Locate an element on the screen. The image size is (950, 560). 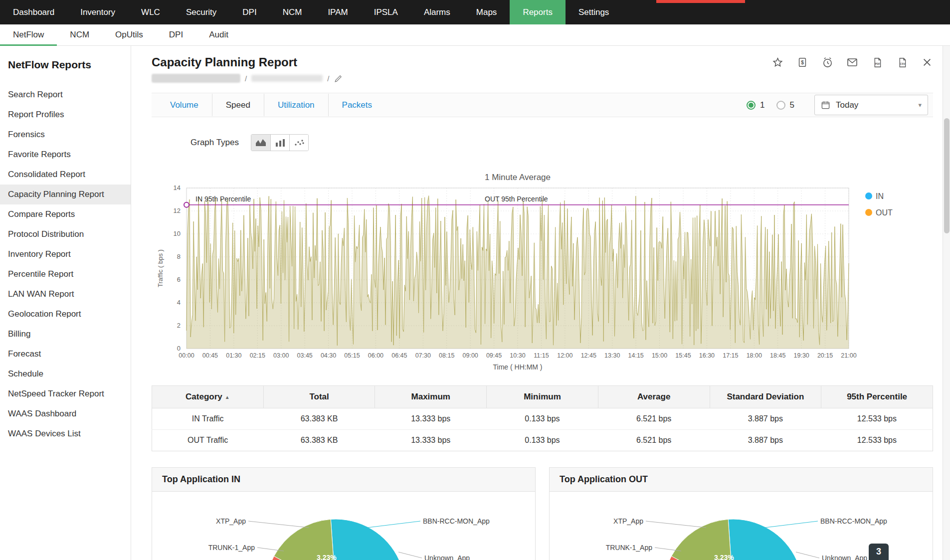
sidebar-item-geolocation-report: Geolocation Report is located at coordinates (65, 314).